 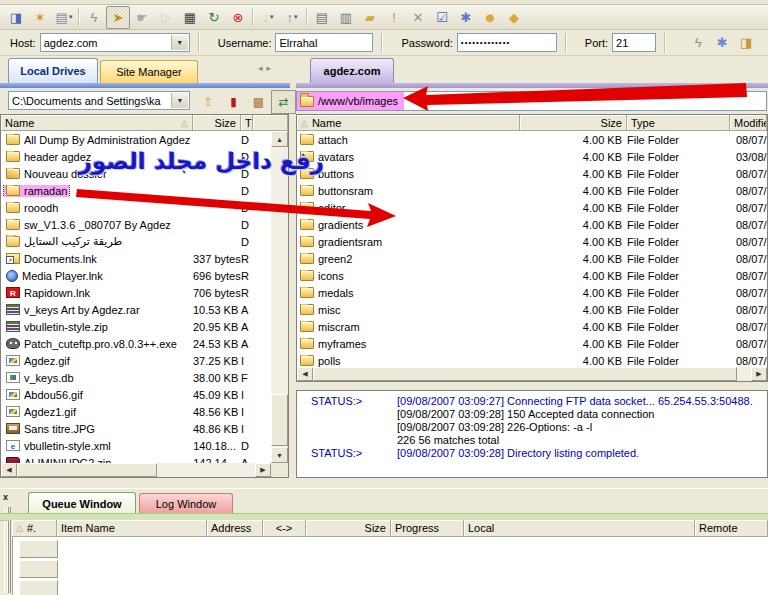 What do you see at coordinates (507, 42) in the screenshot?
I see `password-field: •••••••••••••` at bounding box center [507, 42].